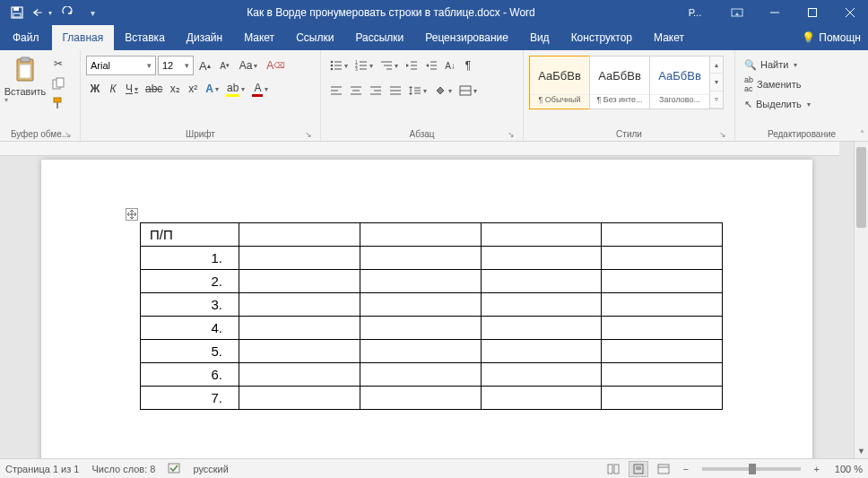  I want to click on tab-insert: Вставка, so click(145, 38).